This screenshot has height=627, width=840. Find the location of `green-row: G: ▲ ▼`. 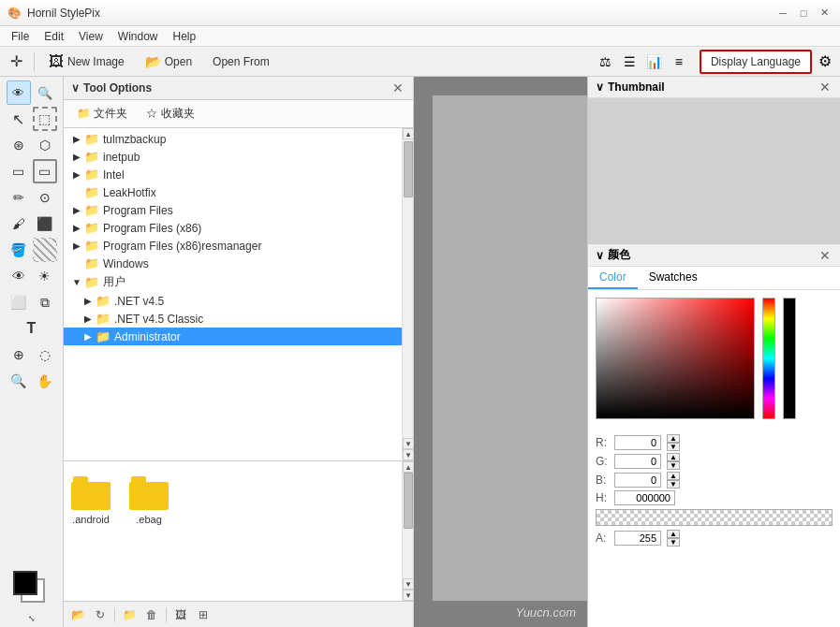

green-row: G: ▲ ▼ is located at coordinates (714, 461).